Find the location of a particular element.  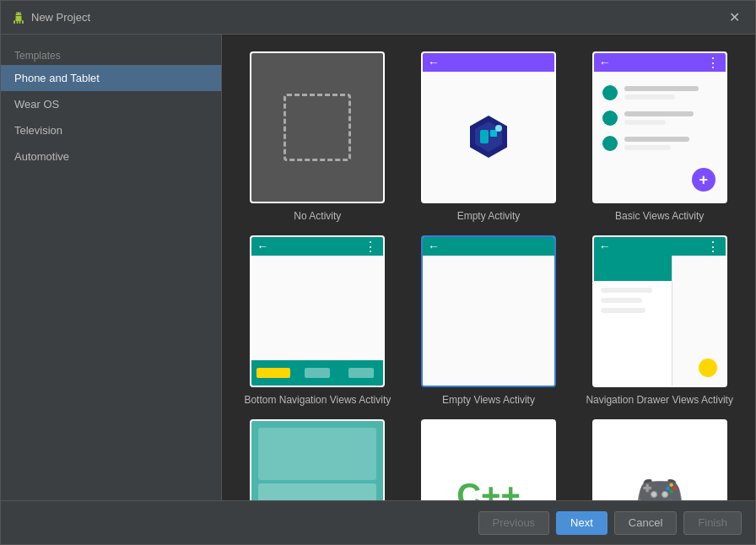

gamepad-icon: 🎮 is located at coordinates (660, 486).